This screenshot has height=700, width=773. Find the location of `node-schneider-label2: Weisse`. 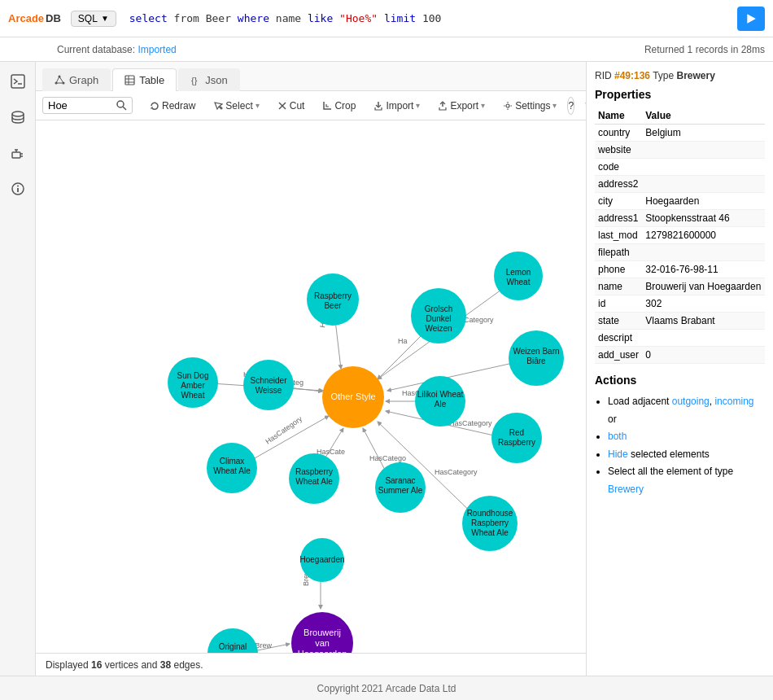

node-schneider-label2: Weisse is located at coordinates (269, 391).